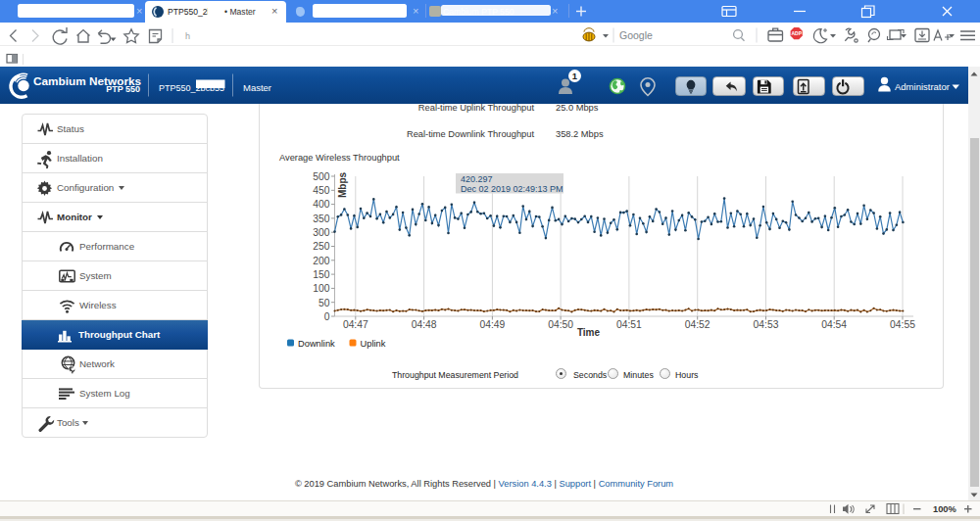  Describe the element at coordinates (922, 86) in the screenshot. I see `svg-text: Administrator` at that location.